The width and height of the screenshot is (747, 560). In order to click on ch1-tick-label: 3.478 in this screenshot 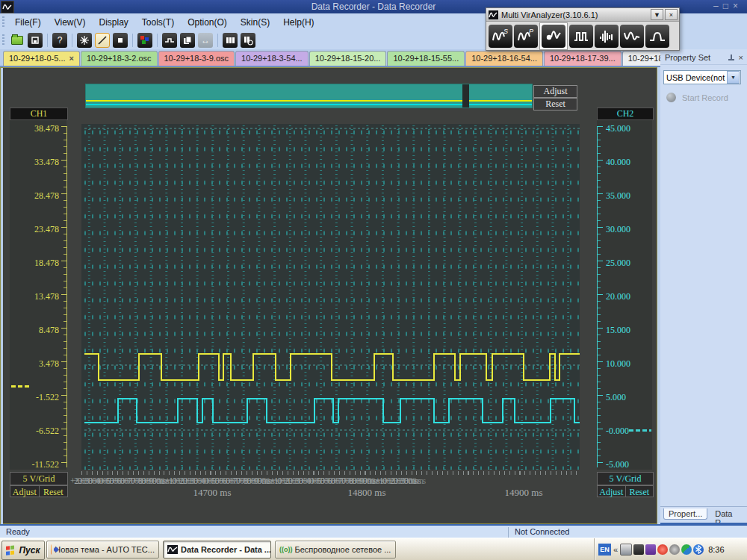, I will do `click(36, 364)`.